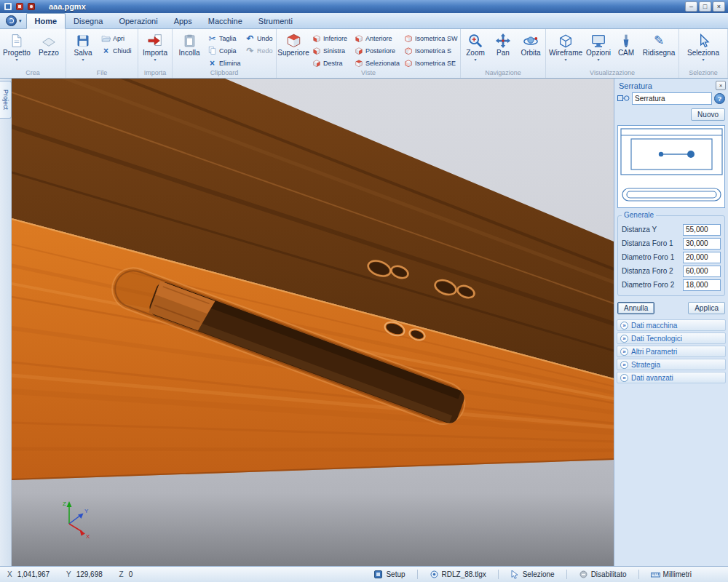 The height and width of the screenshot is (582, 728). Describe the element at coordinates (639, 215) in the screenshot. I see `groupbox-label: Generale` at that location.